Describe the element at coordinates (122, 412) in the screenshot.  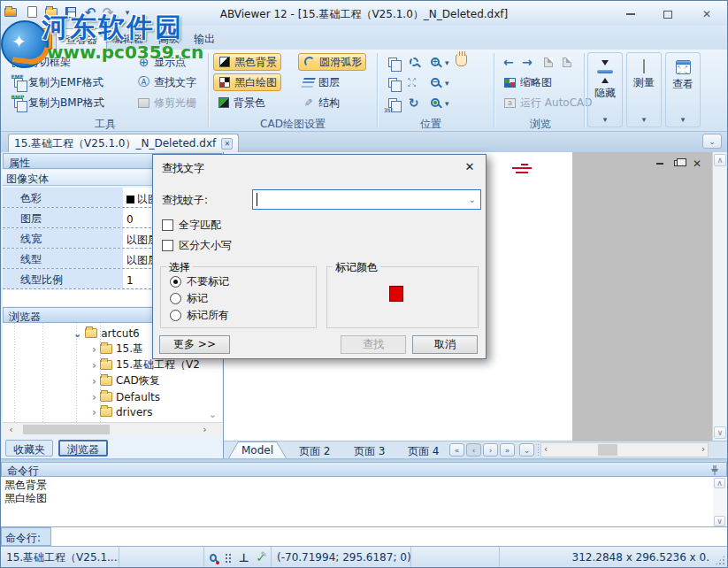
I see `tree-node: drivers` at that location.